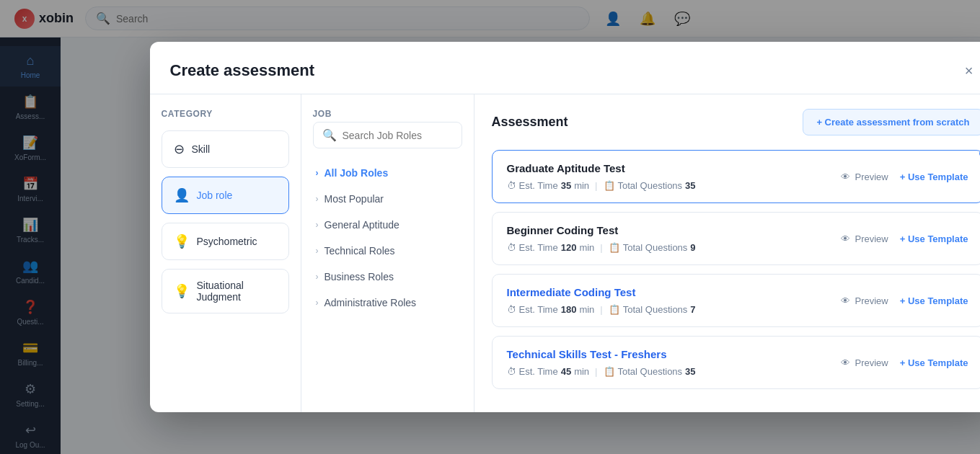 The height and width of the screenshot is (454, 980). What do you see at coordinates (388, 225) in the screenshot?
I see `job-item-general-aptitude: › General Aptitude` at bounding box center [388, 225].